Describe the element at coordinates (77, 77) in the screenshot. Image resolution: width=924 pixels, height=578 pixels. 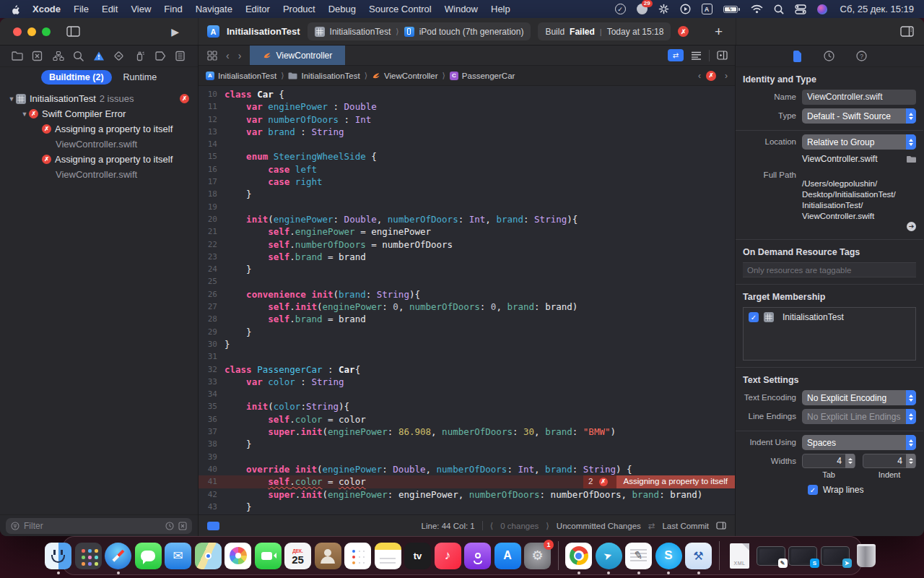
I see `tab-buildtime: Buildtime (2)` at that location.